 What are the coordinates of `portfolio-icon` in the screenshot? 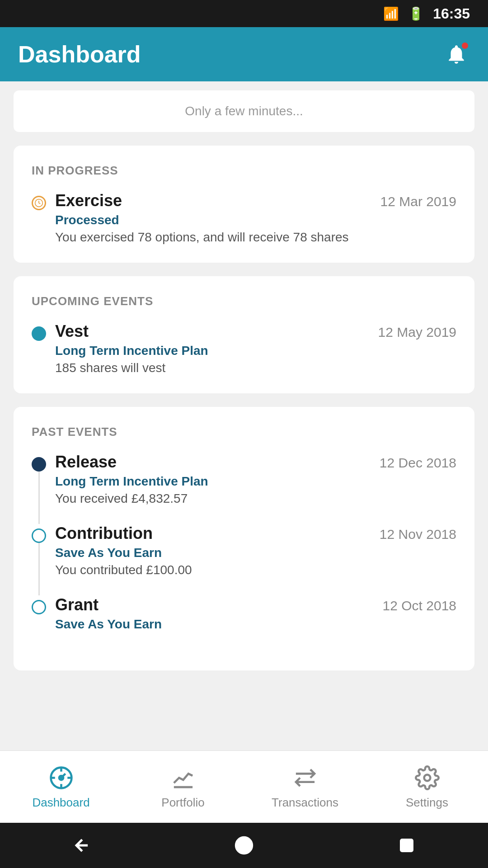 It's located at (183, 778).